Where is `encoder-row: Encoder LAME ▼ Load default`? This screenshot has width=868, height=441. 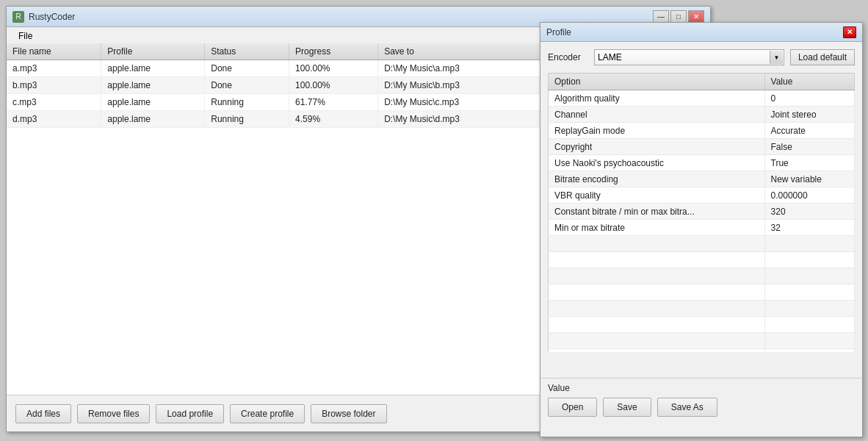
encoder-row: Encoder LAME ▼ Load default is located at coordinates (701, 57).